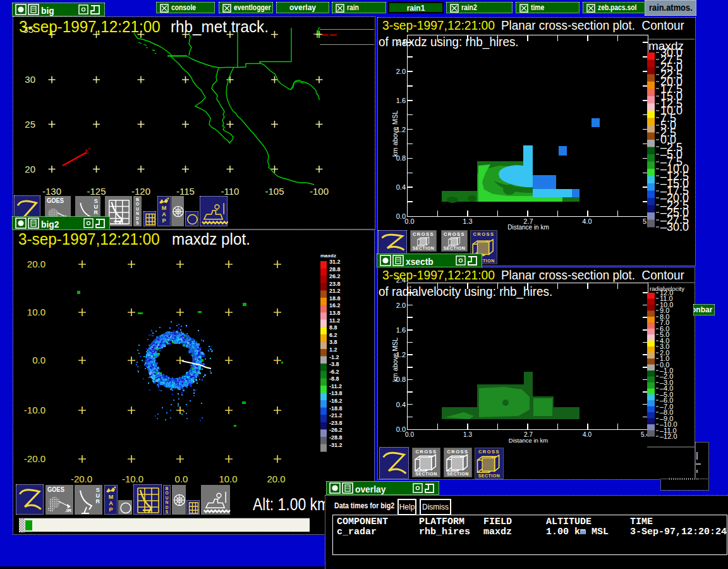 This screenshot has width=728, height=569. What do you see at coordinates (336, 430) in the screenshot?
I see `svg-text: -26.2` at bounding box center [336, 430].